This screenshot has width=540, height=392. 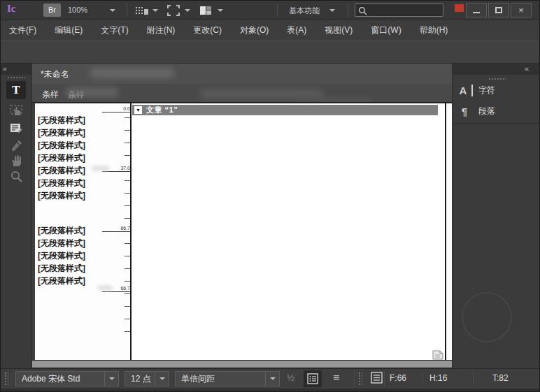 What do you see at coordinates (147, 379) in the screenshot?
I see `font-size-select: 12 点` at bounding box center [147, 379].